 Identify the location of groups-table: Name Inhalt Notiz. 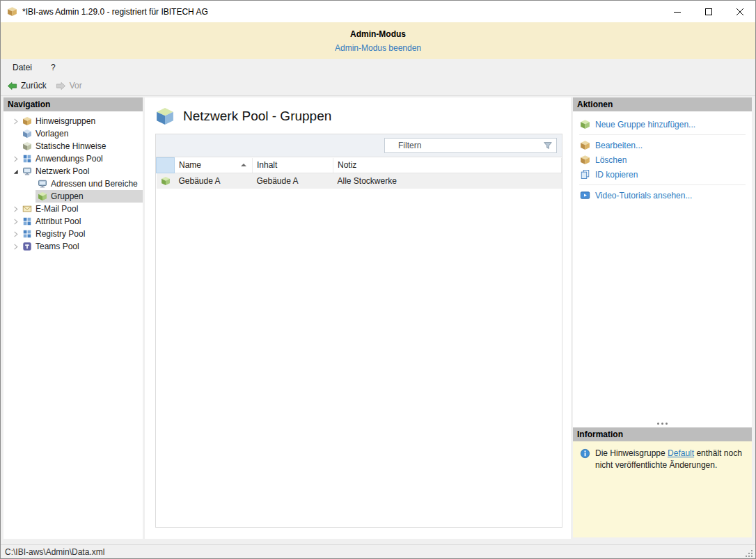
(359, 173).